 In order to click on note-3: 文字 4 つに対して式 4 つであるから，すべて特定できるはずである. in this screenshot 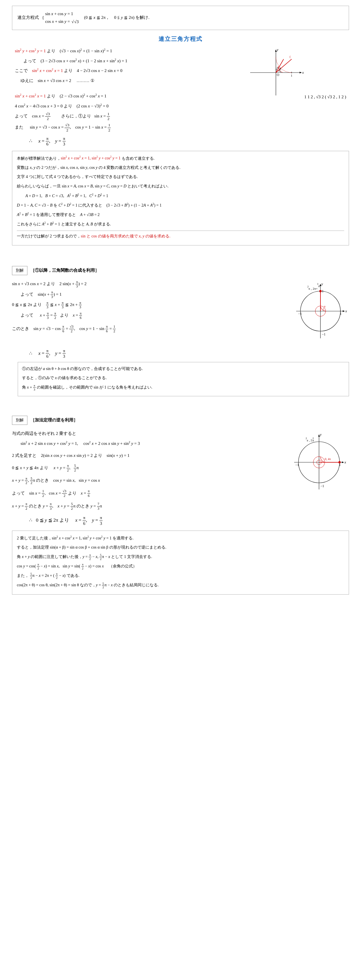, I will do `click(180, 177)`.